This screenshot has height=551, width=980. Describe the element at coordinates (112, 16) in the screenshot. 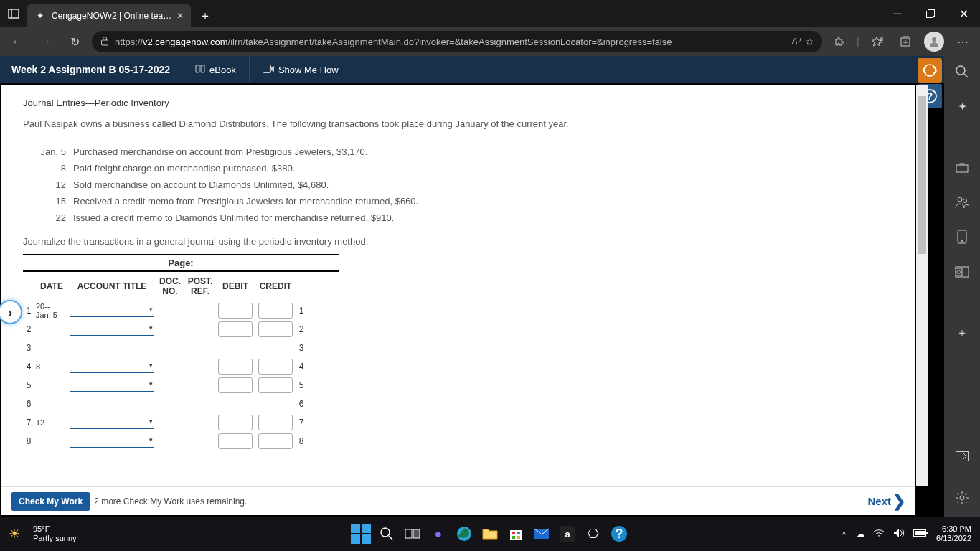

I see `tab-title: CengageNOWv2 | Online teachin` at that location.